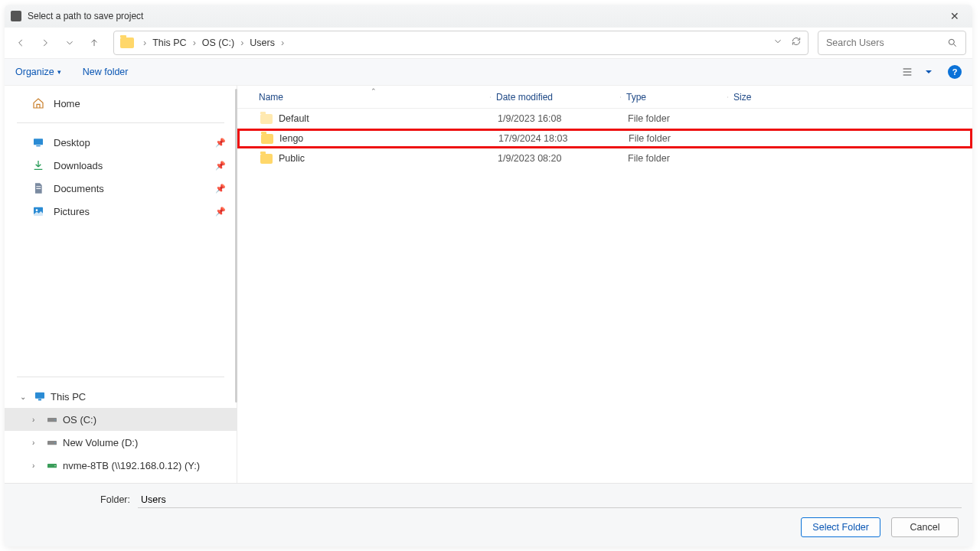  I want to click on caret-down-icon: ▾, so click(60, 72).